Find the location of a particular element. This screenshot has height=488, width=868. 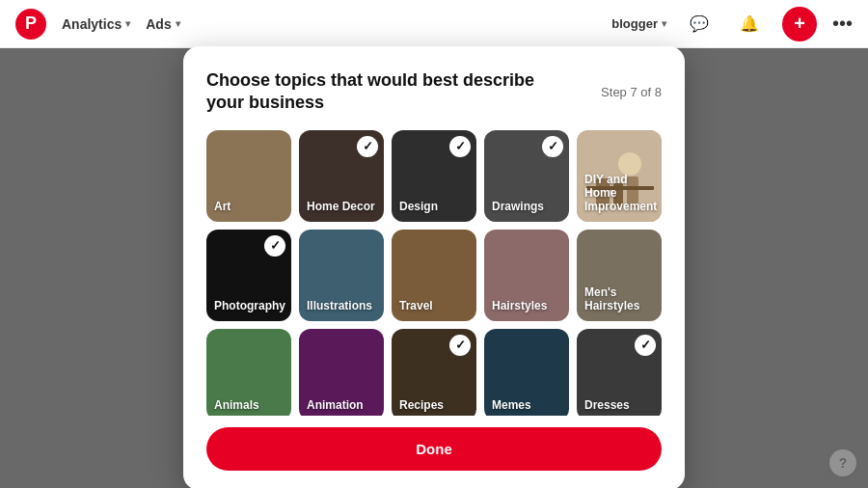

topic-card-design: Design✓ is located at coordinates (434, 176).